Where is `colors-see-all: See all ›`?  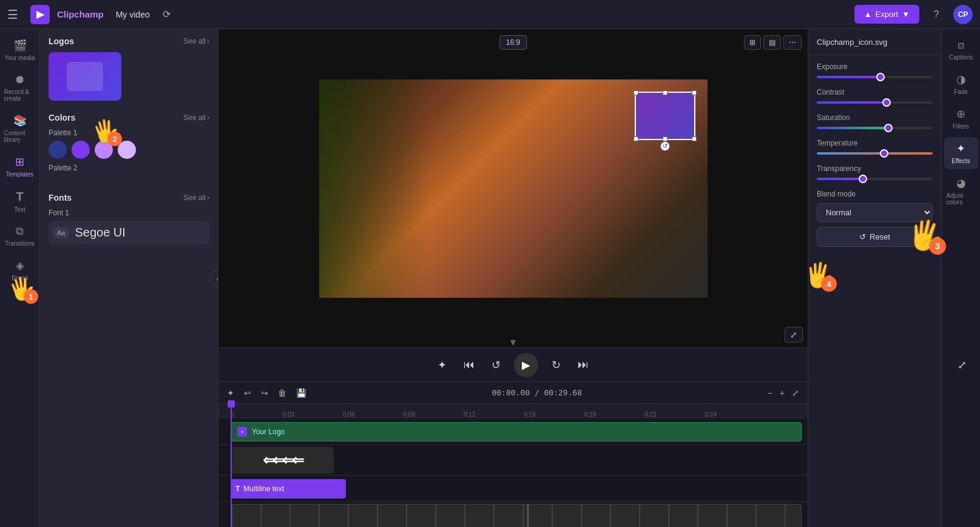
colors-see-all: See all › is located at coordinates (197, 118).